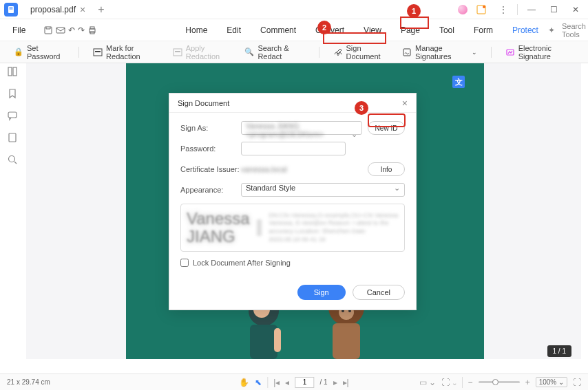 The height and width of the screenshot is (390, 588). Describe the element at coordinates (13, 211) in the screenshot. I see `left-sidebar` at that location.